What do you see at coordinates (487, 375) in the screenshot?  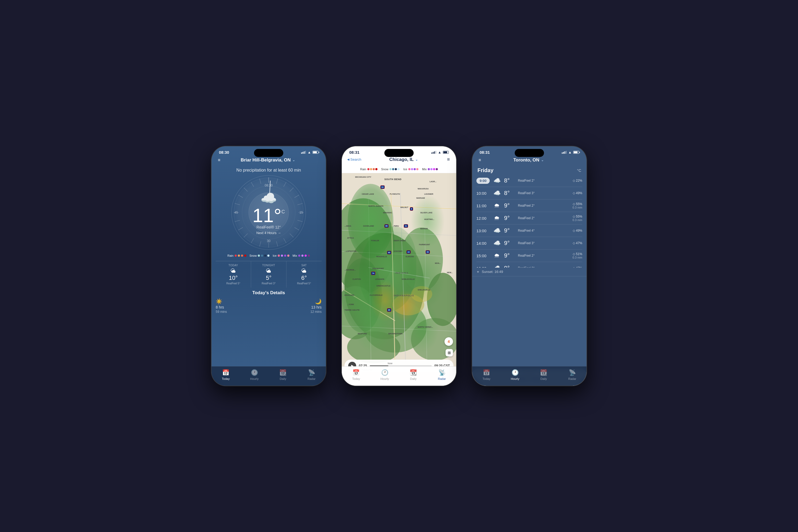 I see `tab-today-3: 📅 Today` at bounding box center [487, 375].